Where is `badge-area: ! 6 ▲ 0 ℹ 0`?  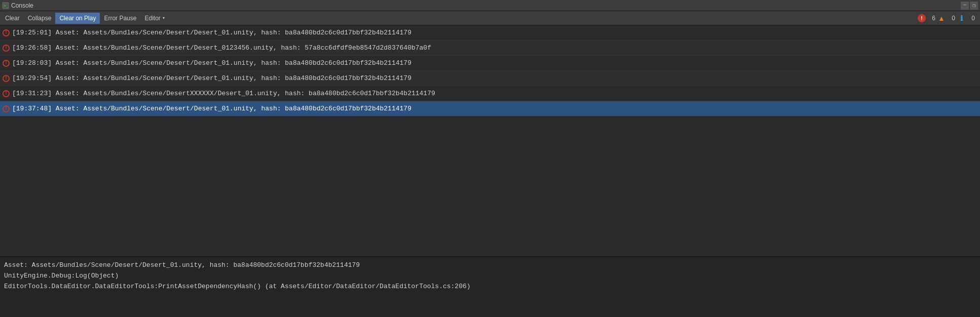
badge-area: ! 6 ▲ 0 ℹ 0 is located at coordinates (949, 18).